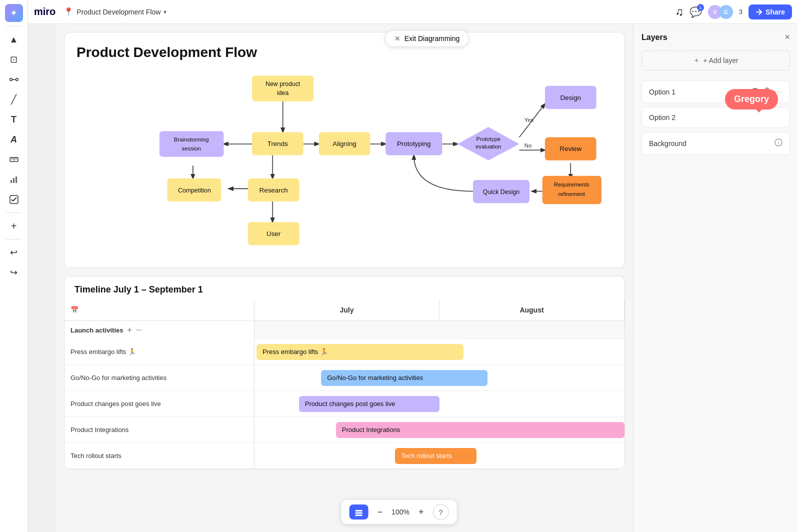 Image resolution: width=798 pixels, height=532 pixels. What do you see at coordinates (528, 146) in the screenshot?
I see `svg-text: No` at bounding box center [528, 146].